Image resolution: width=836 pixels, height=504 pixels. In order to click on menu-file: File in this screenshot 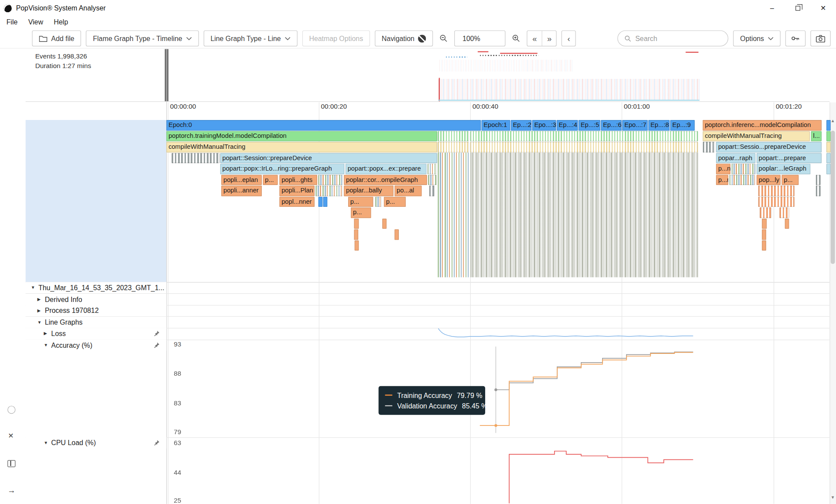, I will do `click(12, 22)`.